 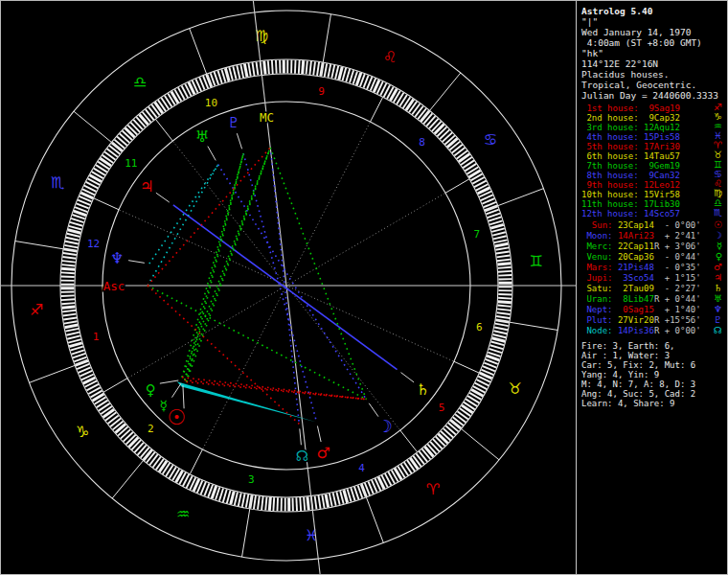 What do you see at coordinates (653, 268) in the screenshot?
I see `planet-row: Mars: 21Pis48 - 0°35'♂` at bounding box center [653, 268].